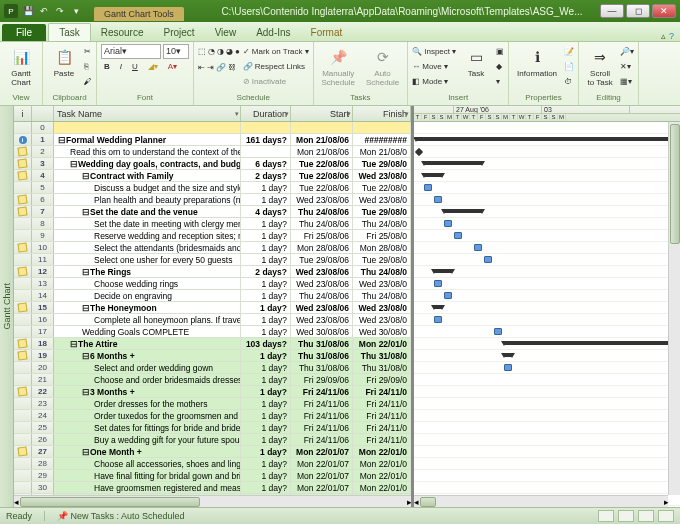  What do you see at coordinates (569, 81) in the screenshot?
I see `timeline-button: ⏱` at bounding box center [569, 81].